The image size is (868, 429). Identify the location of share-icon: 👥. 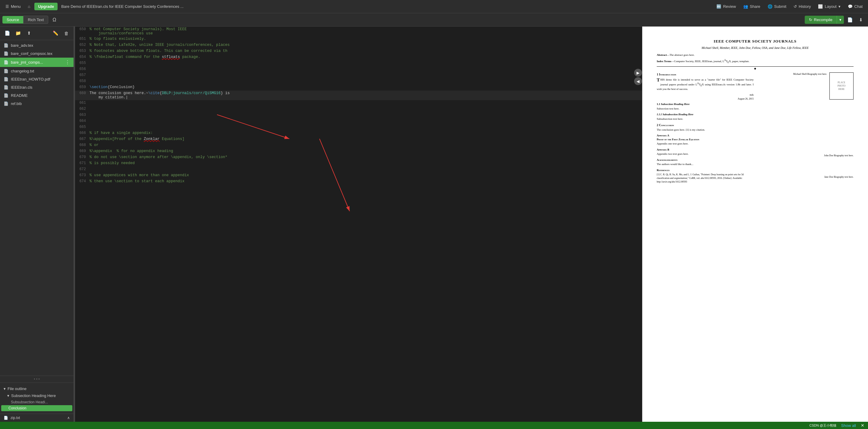
(746, 7).